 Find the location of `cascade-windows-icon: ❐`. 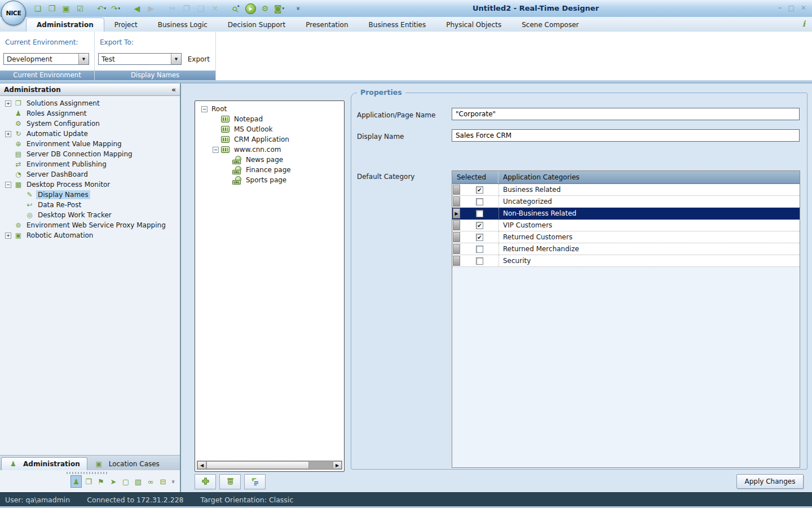

cascade-windows-icon: ❐ is located at coordinates (89, 481).